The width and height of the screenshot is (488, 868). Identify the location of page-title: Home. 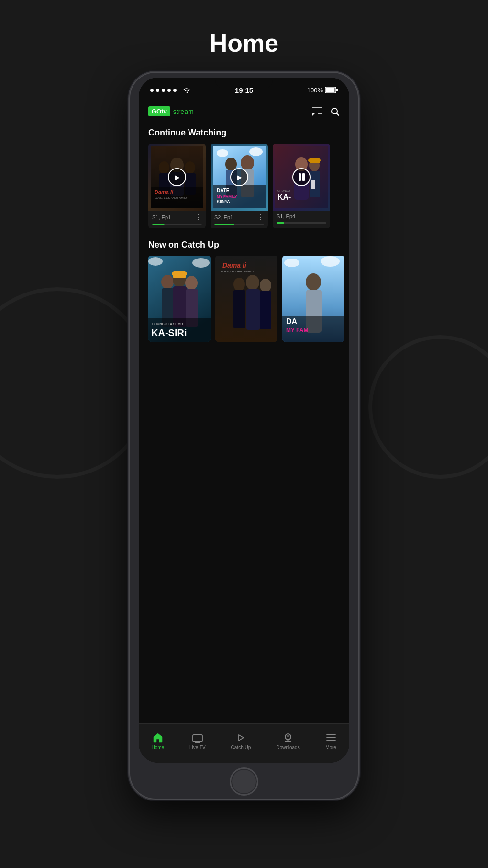
(244, 43).